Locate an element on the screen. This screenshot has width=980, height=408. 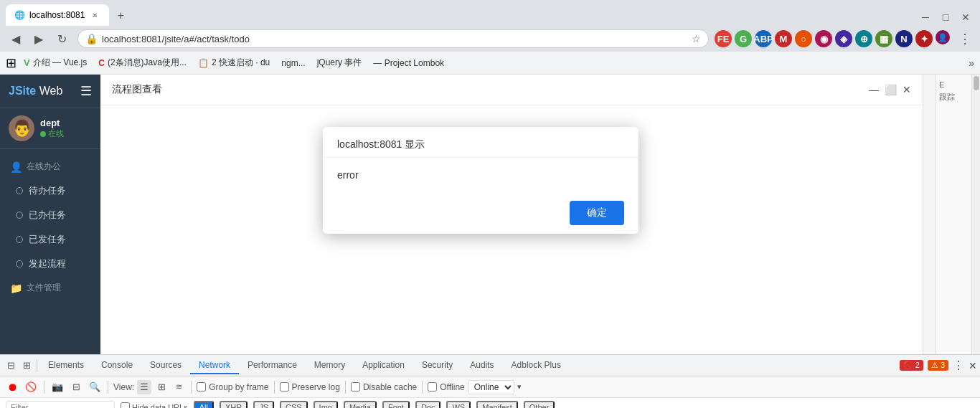
group-by-frame-checkbox is located at coordinates (201, 387).